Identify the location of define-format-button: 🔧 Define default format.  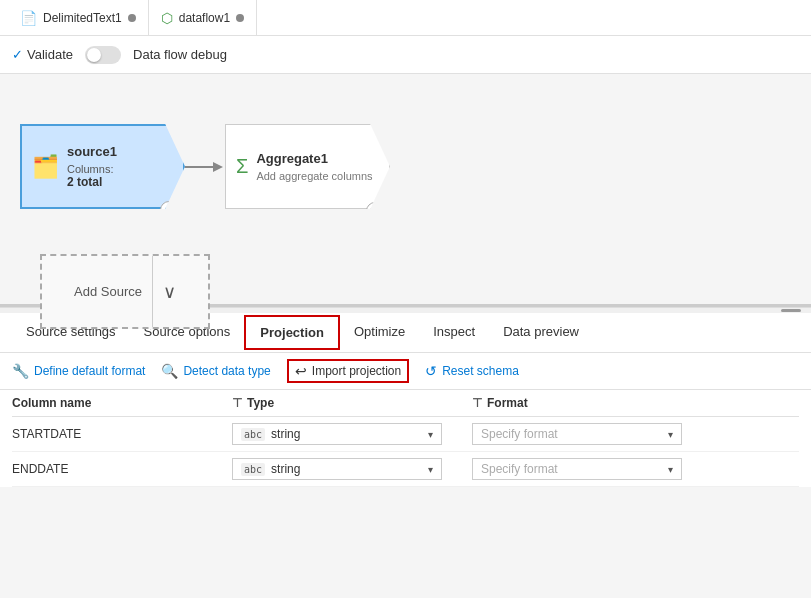
(78, 371).